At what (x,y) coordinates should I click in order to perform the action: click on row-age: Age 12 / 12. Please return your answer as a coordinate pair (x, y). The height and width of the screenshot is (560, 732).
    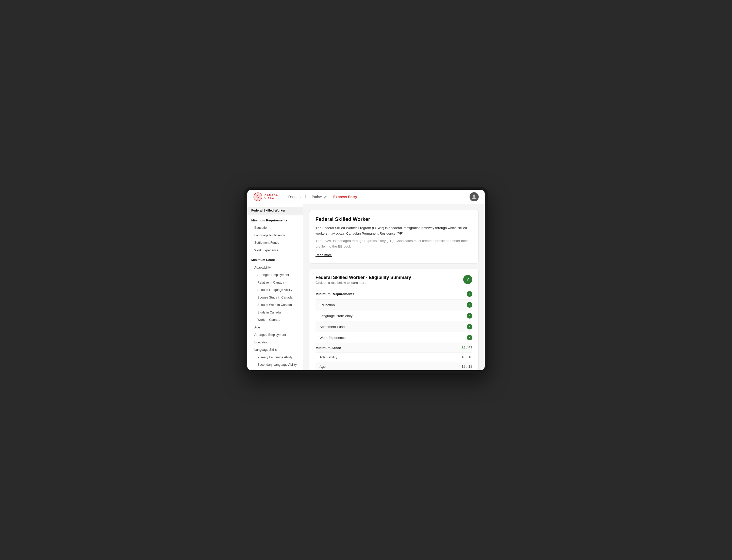
    Looking at the image, I should click on (394, 366).